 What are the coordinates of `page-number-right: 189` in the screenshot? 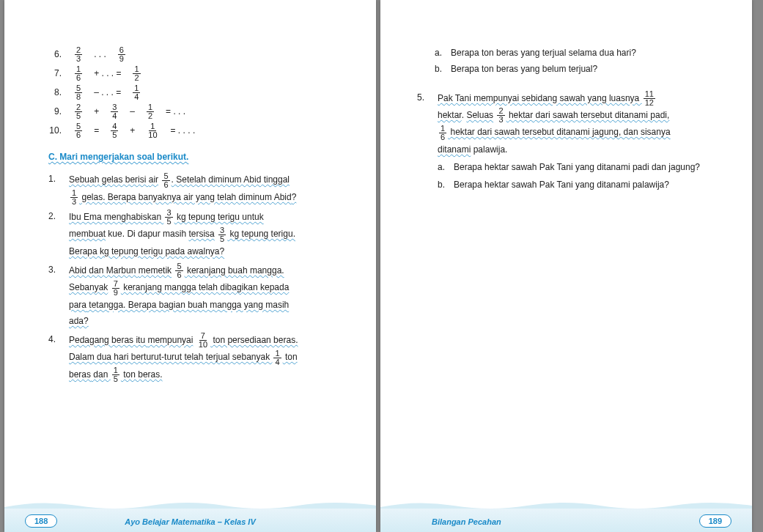 It's located at (715, 521).